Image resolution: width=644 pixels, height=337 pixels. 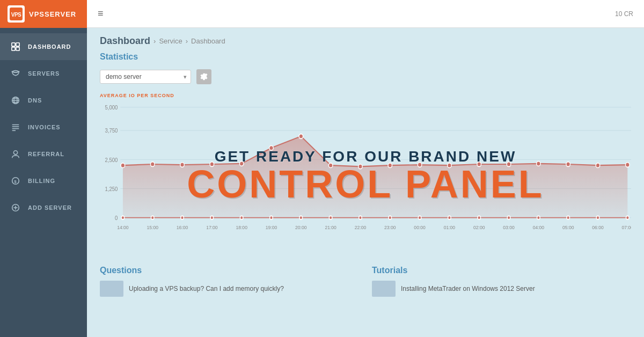 What do you see at coordinates (624, 14) in the screenshot?
I see `credits-display: 10 CR` at bounding box center [624, 14].